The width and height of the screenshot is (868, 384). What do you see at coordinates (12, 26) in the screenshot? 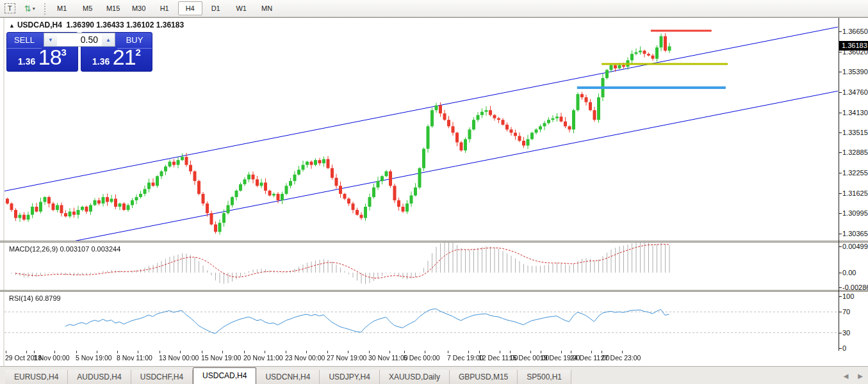
I see `symbol-marker-icon: ▲` at bounding box center [12, 26].